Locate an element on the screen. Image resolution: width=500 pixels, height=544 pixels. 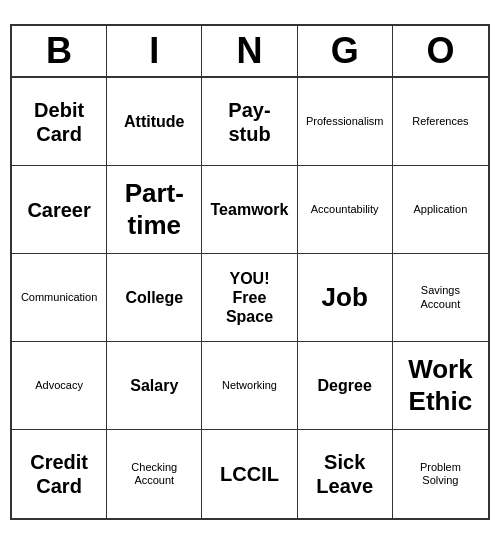
bingo-cell-12: YOU!FreeSpace is located at coordinates (250, 298).